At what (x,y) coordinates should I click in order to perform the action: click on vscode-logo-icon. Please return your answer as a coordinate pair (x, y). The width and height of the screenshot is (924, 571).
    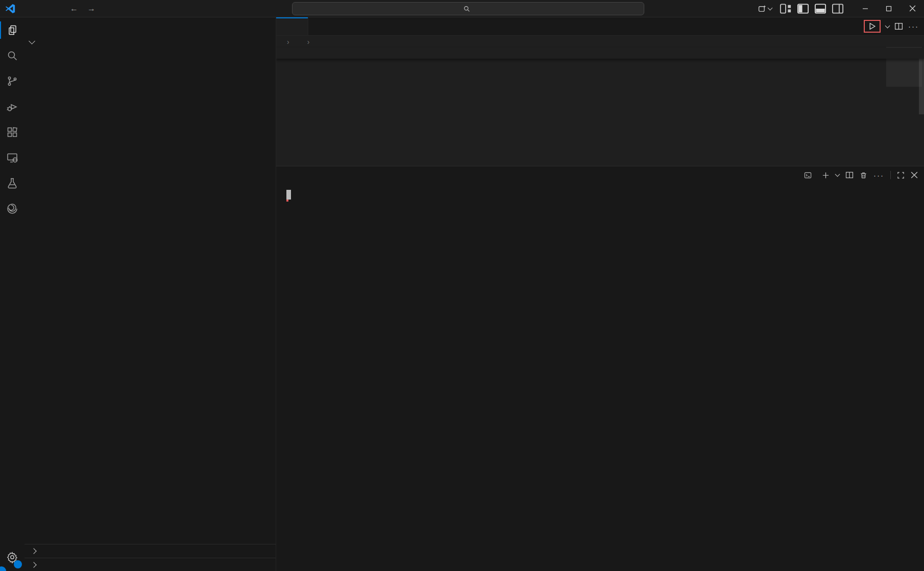
    Looking at the image, I should click on (10, 9).